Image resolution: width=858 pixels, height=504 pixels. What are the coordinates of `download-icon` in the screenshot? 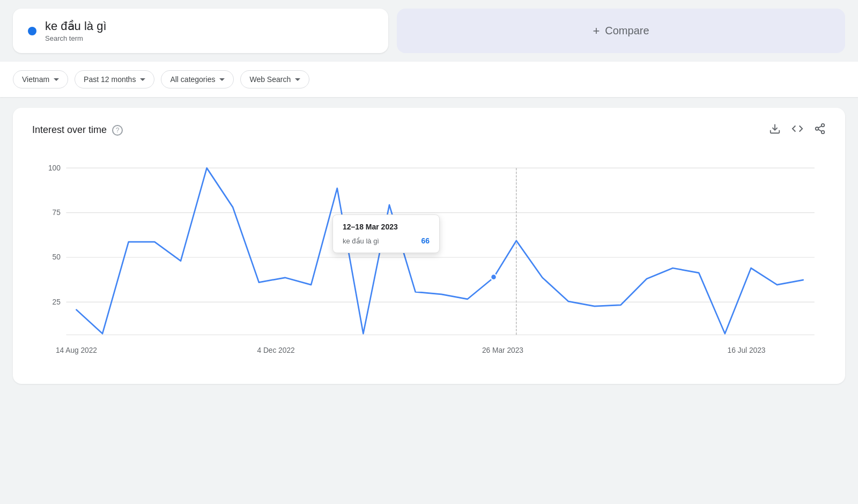 It's located at (775, 130).